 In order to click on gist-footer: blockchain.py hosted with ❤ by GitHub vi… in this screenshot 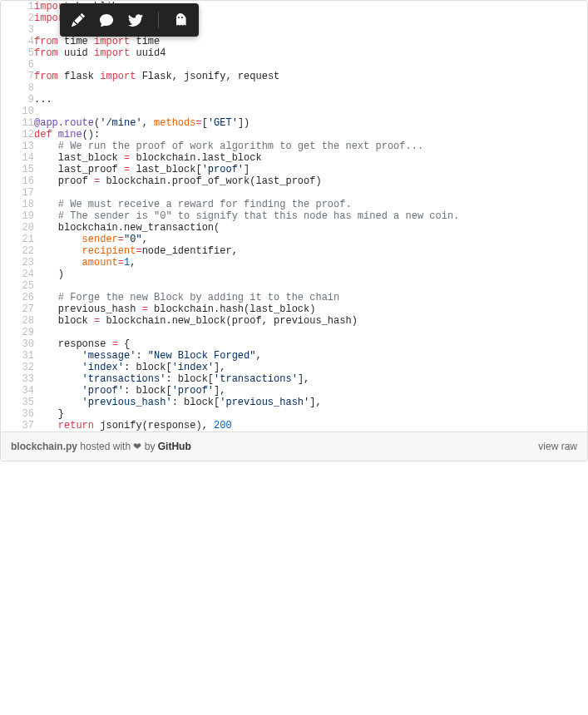, I will do `click(294, 446)`.